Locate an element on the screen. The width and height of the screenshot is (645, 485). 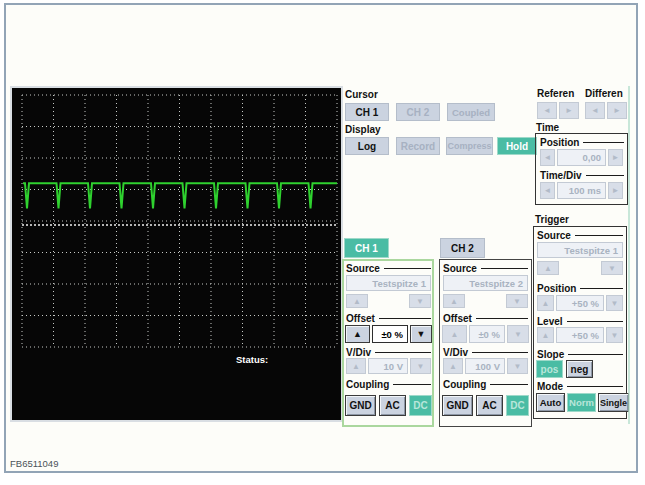
display-record-button: Record is located at coordinates (418, 146).